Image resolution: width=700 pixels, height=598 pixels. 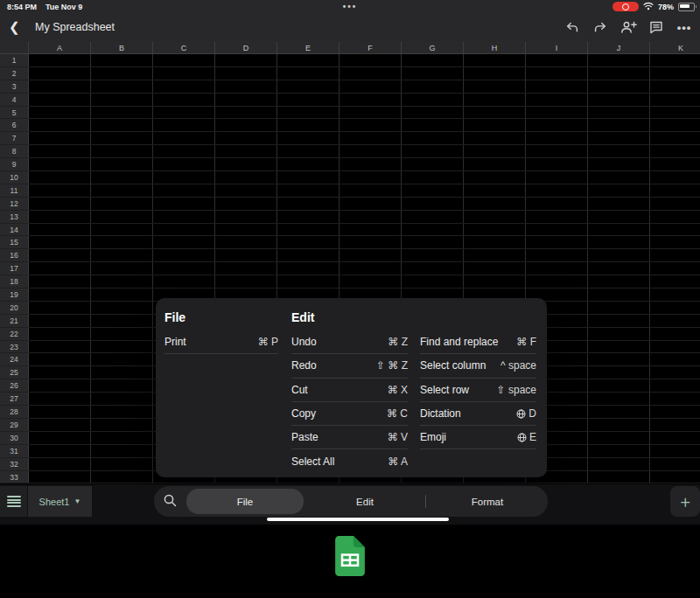 What do you see at coordinates (620, 87) in the screenshot?
I see `cell-J3` at bounding box center [620, 87].